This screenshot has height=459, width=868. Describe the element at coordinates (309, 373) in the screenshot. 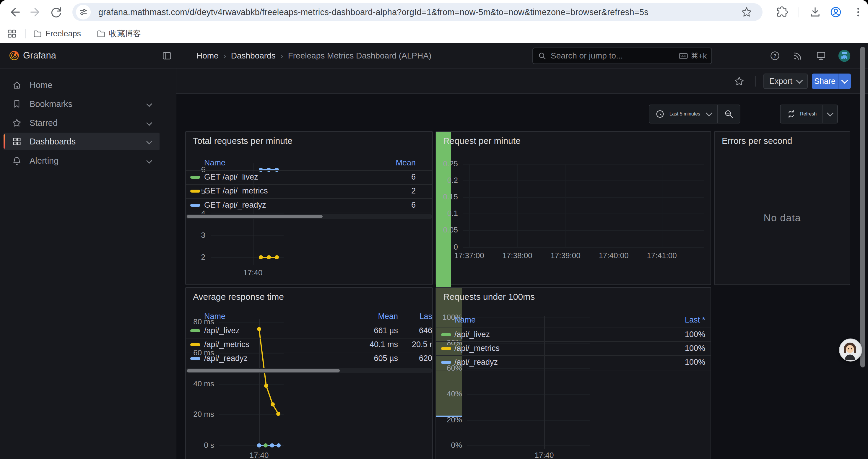

I see `panel-avg-response-time: Average response time80 ms60 ms40 ms20 m…` at that location.